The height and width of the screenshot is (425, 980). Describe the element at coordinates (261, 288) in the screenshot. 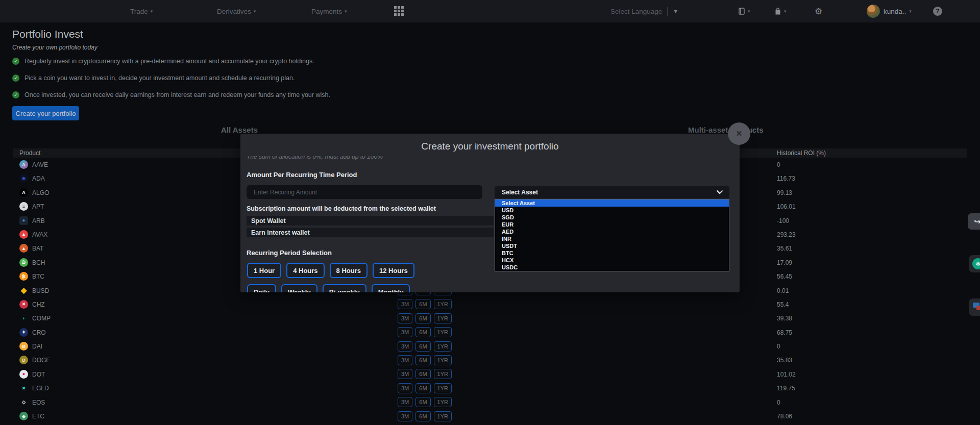

I see `period-daily-button: Daily` at that location.